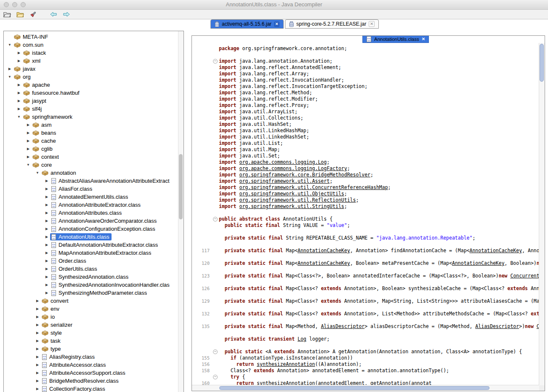 The image size is (548, 392). I want to click on tree-item-body: 010101AliasRegistry.class, so click(69, 357).